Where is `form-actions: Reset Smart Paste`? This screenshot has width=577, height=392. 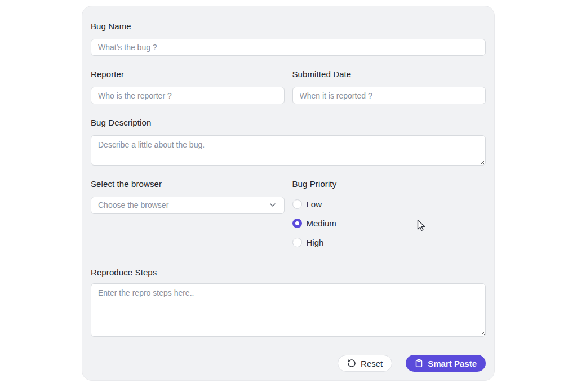
form-actions: Reset Smart Paste is located at coordinates (288, 363).